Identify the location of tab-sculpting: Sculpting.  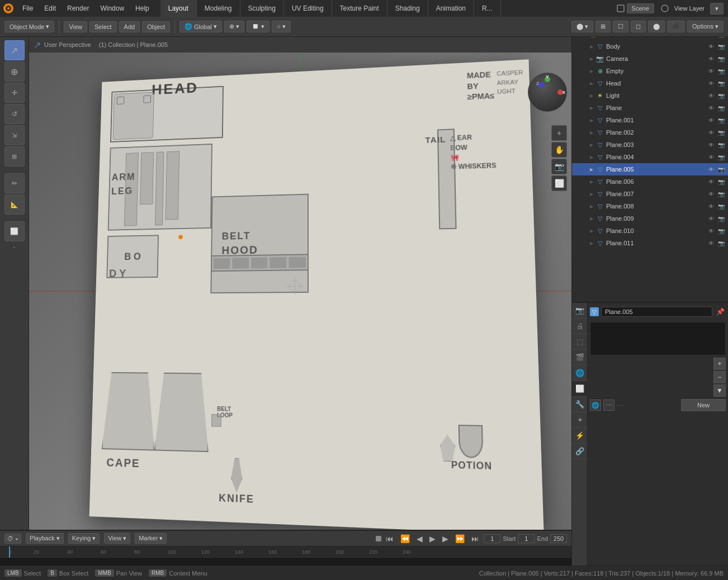
(262, 8).